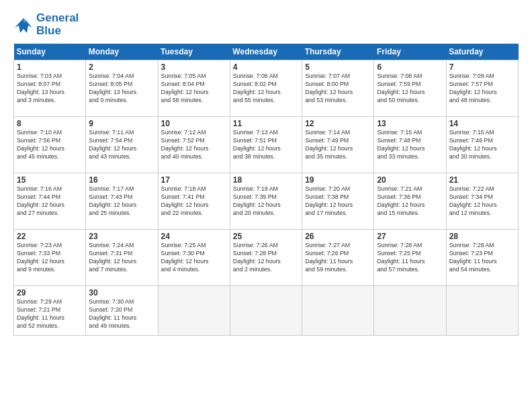 The width and height of the screenshot is (532, 411). Describe the element at coordinates (266, 201) in the screenshot. I see `calendar-cell: 18Sunrise: 7:19 AM Sunset: 7:39 PM Dayli…` at that location.